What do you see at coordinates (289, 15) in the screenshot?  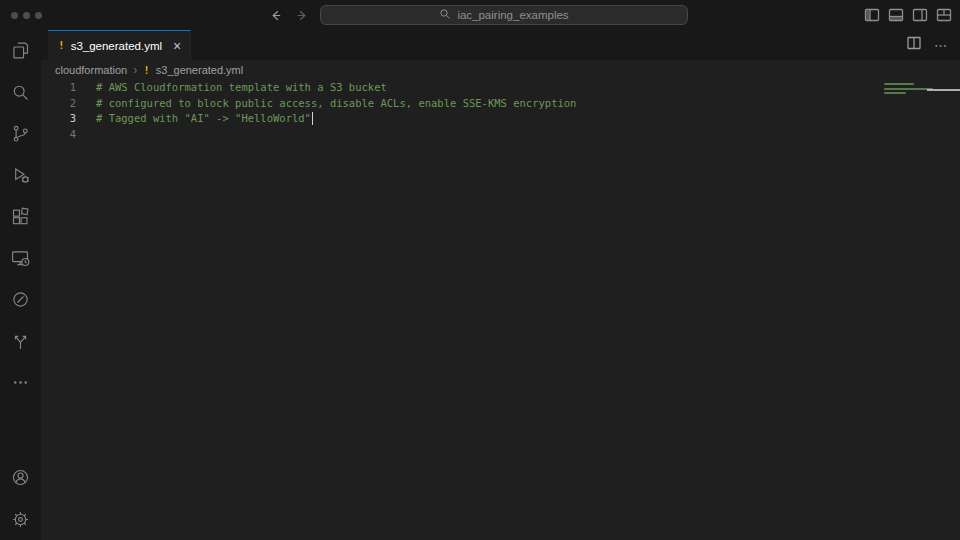 I see `history-navigation` at bounding box center [289, 15].